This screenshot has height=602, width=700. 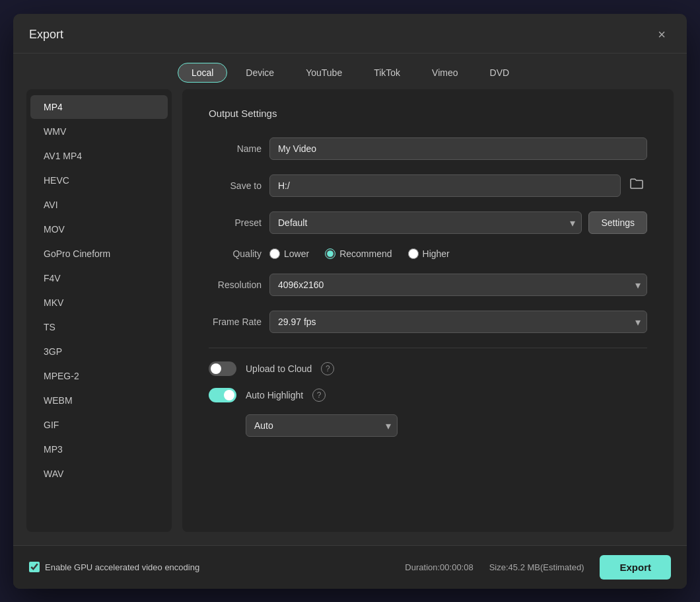 What do you see at coordinates (122, 567) in the screenshot?
I see `gpu-label-text: Enable GPU accelerated video encoding` at bounding box center [122, 567].